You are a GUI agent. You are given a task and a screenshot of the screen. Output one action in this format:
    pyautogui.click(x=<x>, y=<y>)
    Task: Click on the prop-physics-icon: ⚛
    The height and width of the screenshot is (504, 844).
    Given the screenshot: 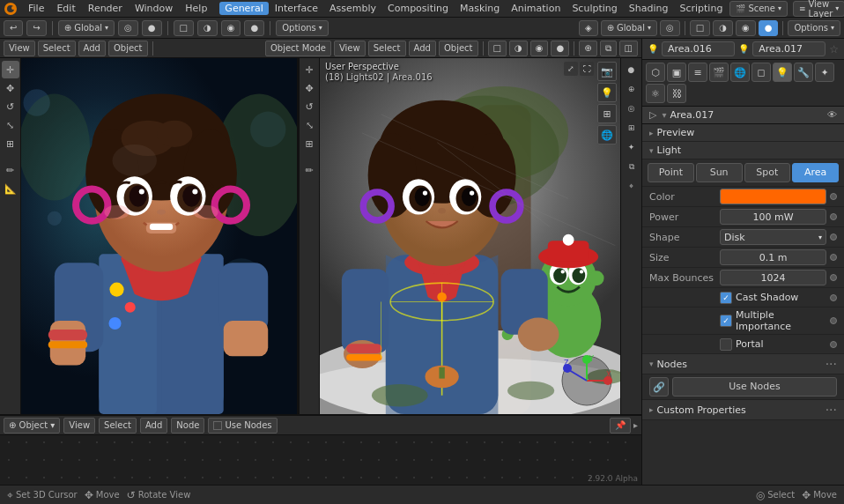 What is the action you would take?
    pyautogui.click(x=655, y=93)
    